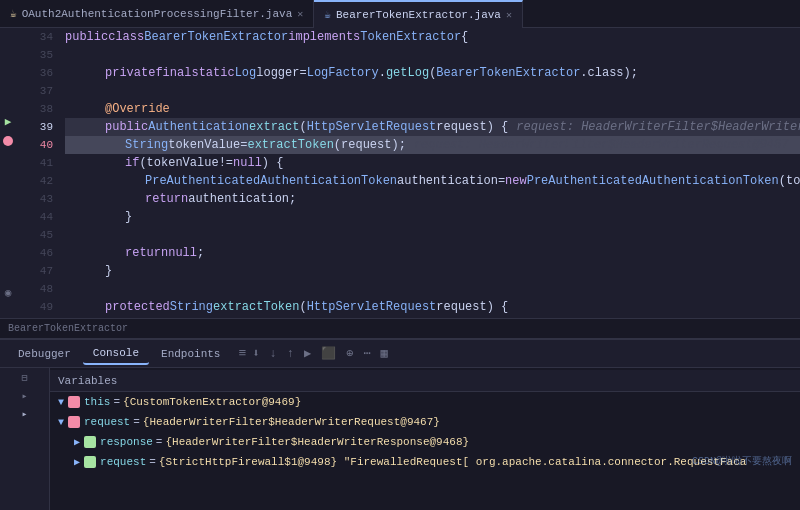 The image size is (800, 510). Describe the element at coordinates (74, 402) in the screenshot. I see `obj-icon-this` at that location.